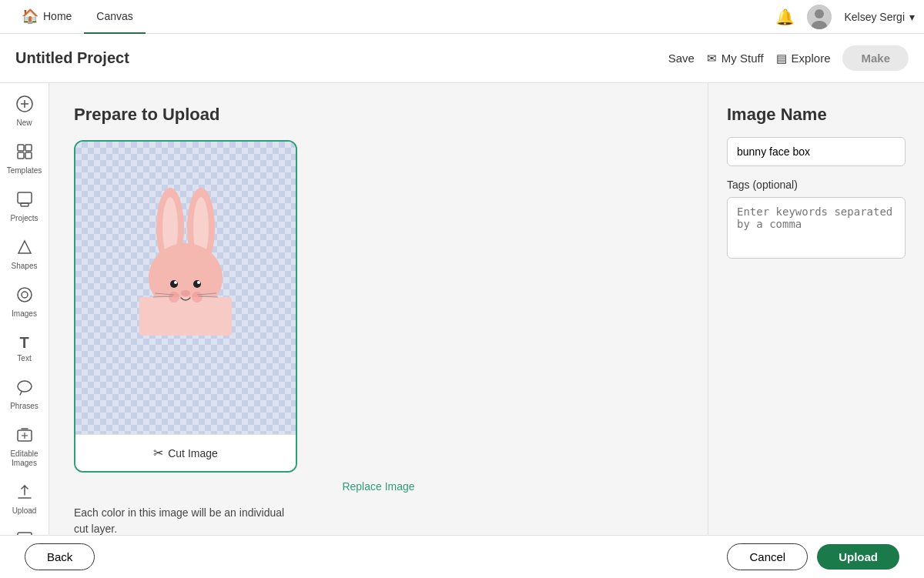 Image resolution: width=924 pixels, height=578 pixels. I want to click on page-title: Prepare to Upload, so click(379, 115).